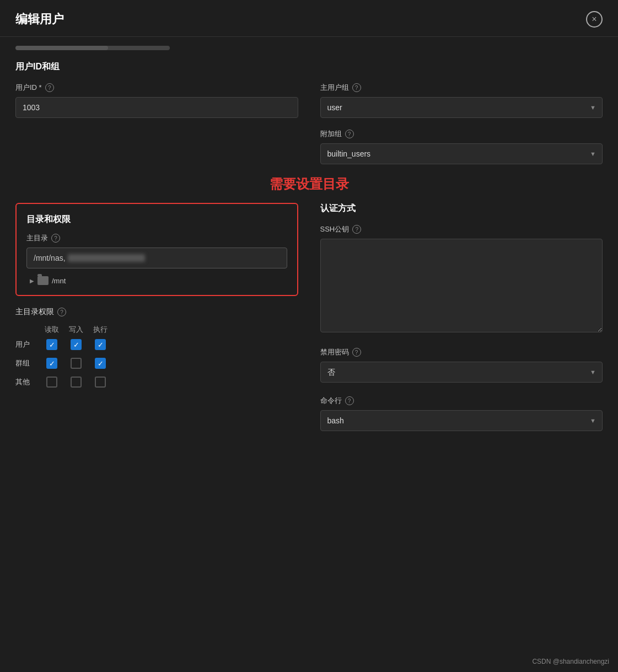 The width and height of the screenshot is (618, 672). I want to click on warning-text: 需要设置目录, so click(309, 184).